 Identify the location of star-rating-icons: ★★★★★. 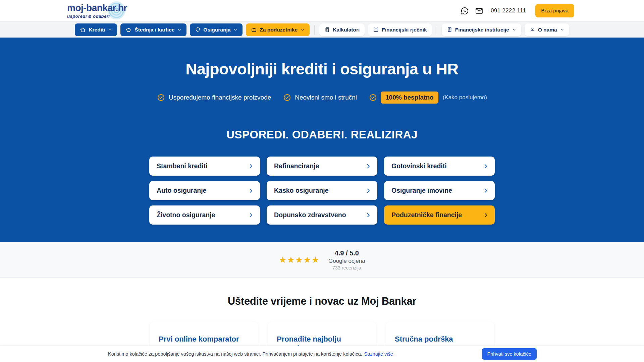
(299, 260).